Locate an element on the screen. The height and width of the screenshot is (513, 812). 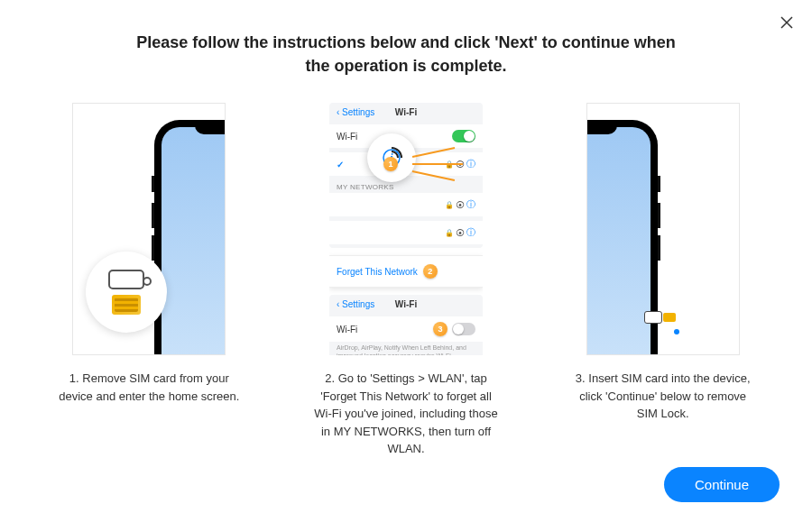
sim-card-icon is located at coordinates (126, 305).